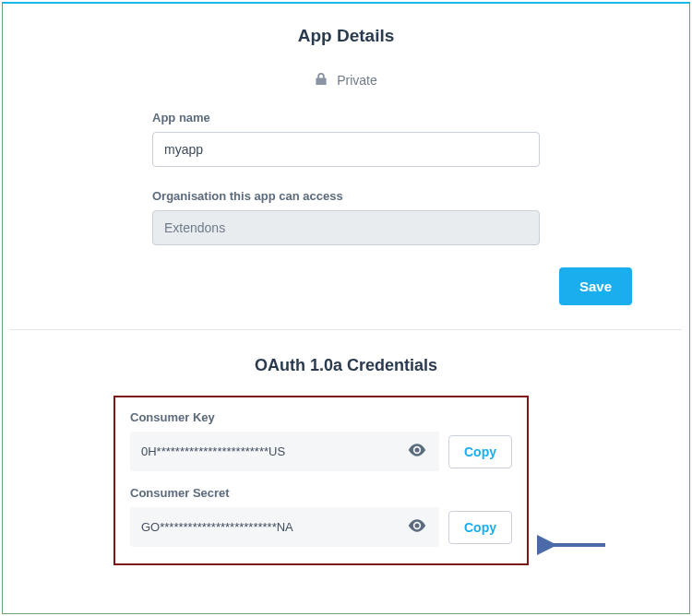  I want to click on consumer-secret-label: Consumer Secret, so click(321, 492).